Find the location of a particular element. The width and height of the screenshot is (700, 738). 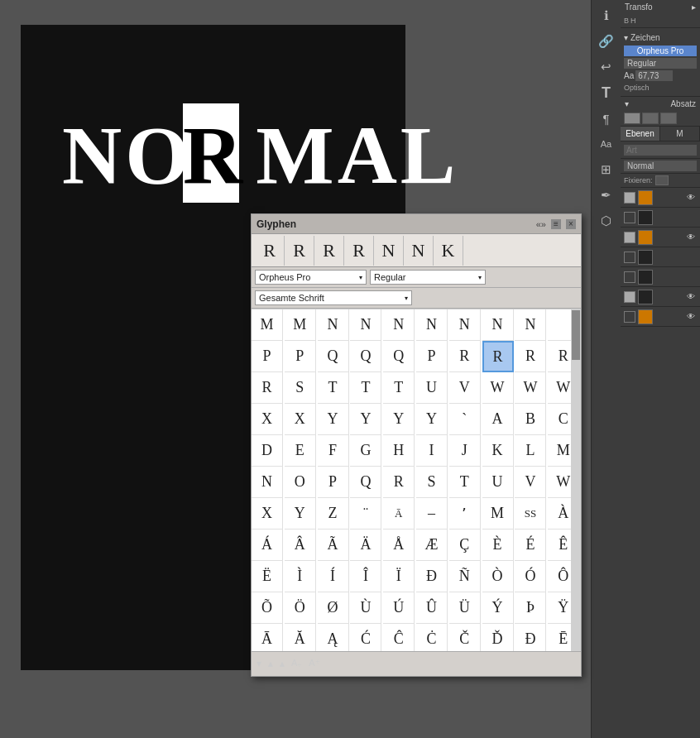

link-icon: 🔗 is located at coordinates (607, 41).